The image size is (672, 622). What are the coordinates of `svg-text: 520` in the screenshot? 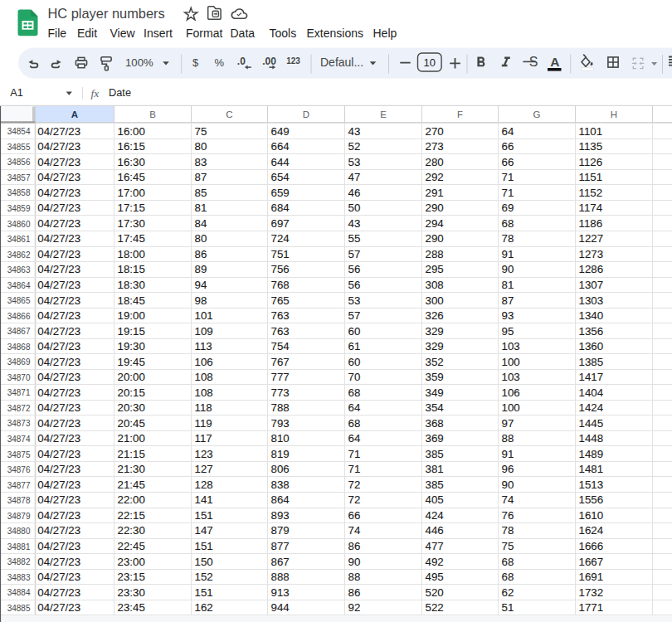 It's located at (435, 592).